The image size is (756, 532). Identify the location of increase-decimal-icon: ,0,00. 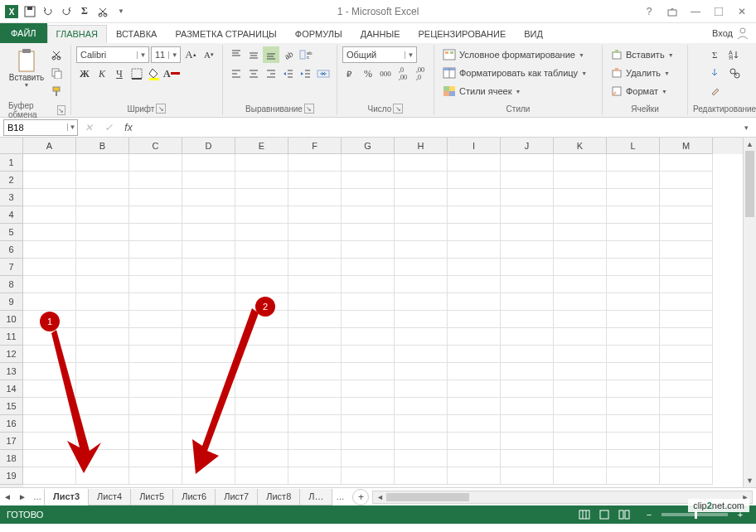
(403, 74).